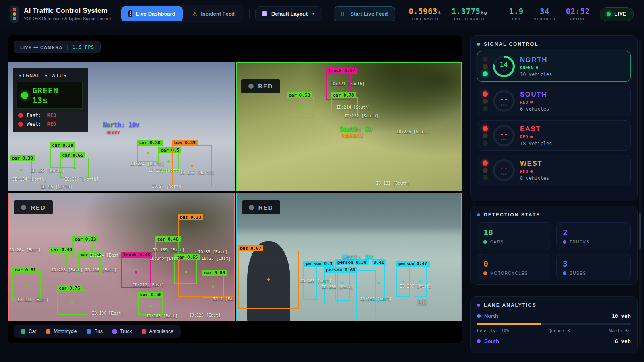 The width and height of the screenshot is (644, 362). I want to click on camera-feed-west: REDbus 0.67person 0.4person 0.380.41pers…, so click(349, 257).